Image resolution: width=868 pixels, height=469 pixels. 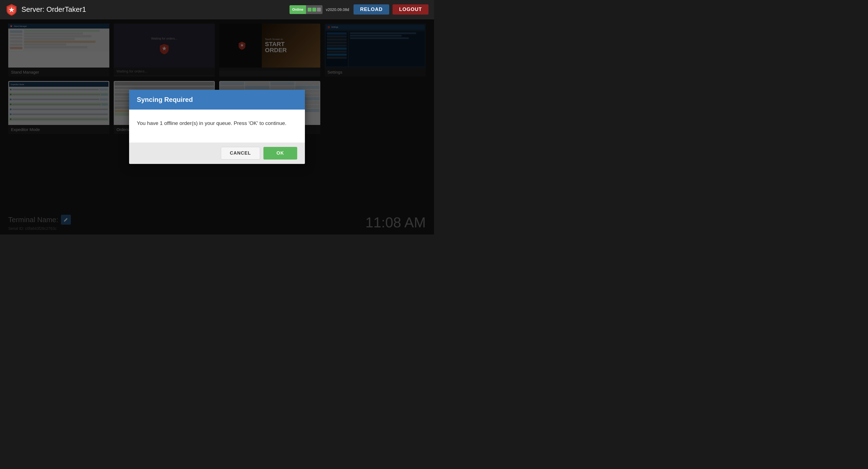 What do you see at coordinates (217, 100) in the screenshot?
I see `modal-header: Syncing Required` at bounding box center [217, 100].